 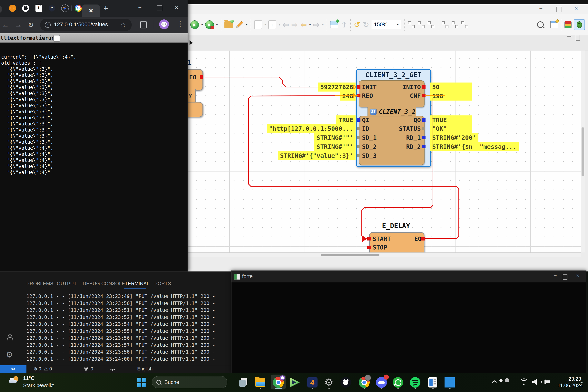 I want to click on align-center-icon, so click(x=421, y=25).